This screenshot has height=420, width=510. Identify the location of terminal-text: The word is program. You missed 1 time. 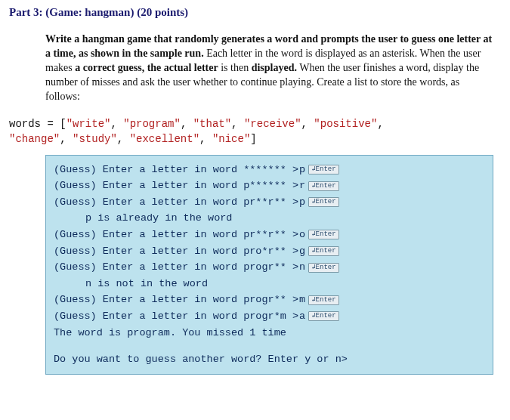
(170, 333).